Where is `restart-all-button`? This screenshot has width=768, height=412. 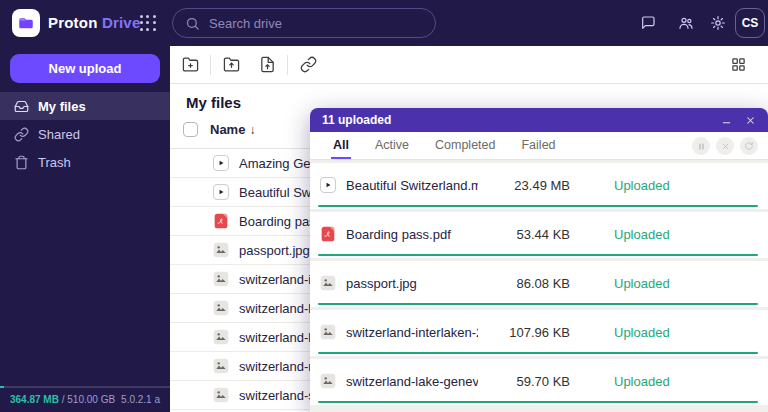
restart-all-button is located at coordinates (749, 146).